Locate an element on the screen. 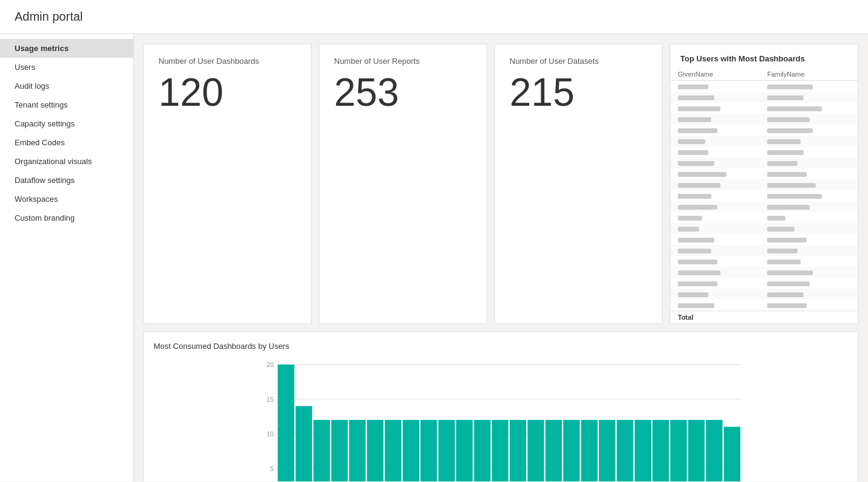 The image size is (868, 482). reports-card: Number of User Reports 253 is located at coordinates (403, 184).